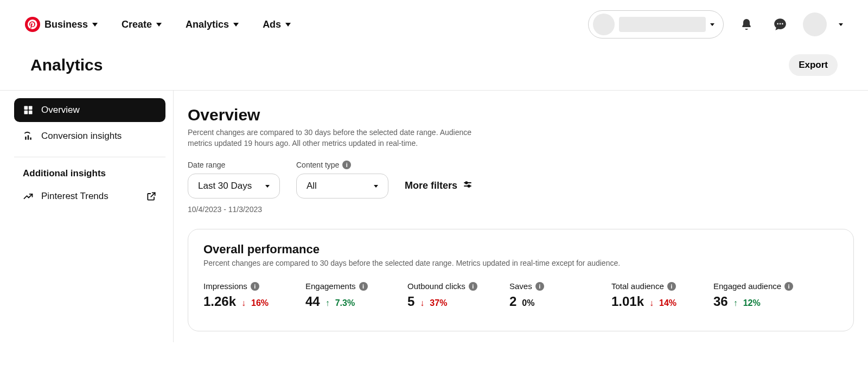  What do you see at coordinates (434, 24) in the screenshot?
I see `top-nav: Business Create Analytics Ads` at bounding box center [434, 24].